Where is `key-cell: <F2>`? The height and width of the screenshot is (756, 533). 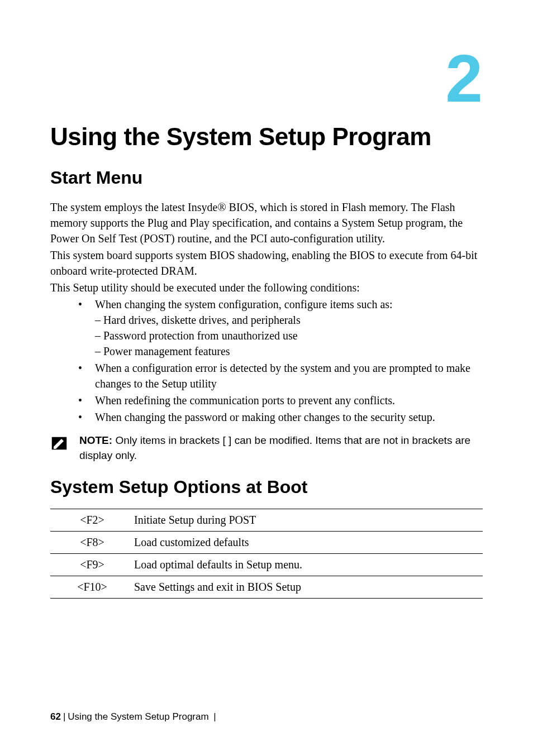
key-cell: <F2> is located at coordinates (92, 520).